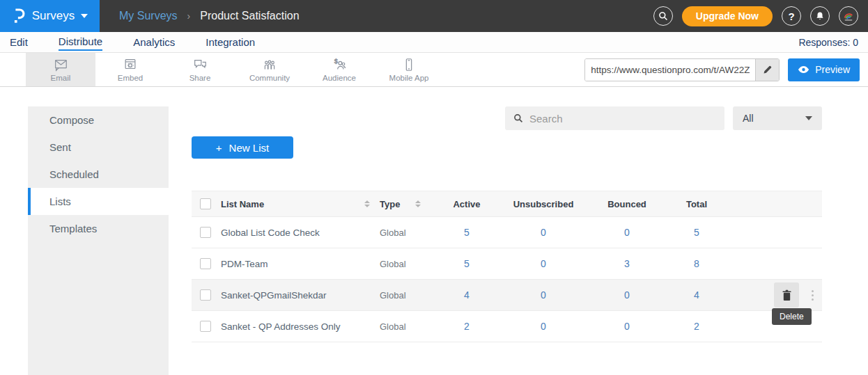 This screenshot has height=375, width=868. What do you see at coordinates (270, 232) in the screenshot?
I see `list-name-link: Global List Code Check` at bounding box center [270, 232].